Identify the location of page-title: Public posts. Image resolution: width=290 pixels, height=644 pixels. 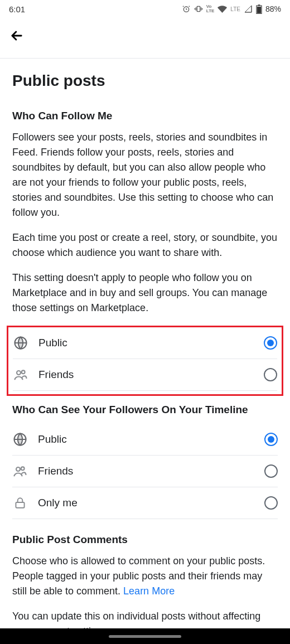
(145, 79).